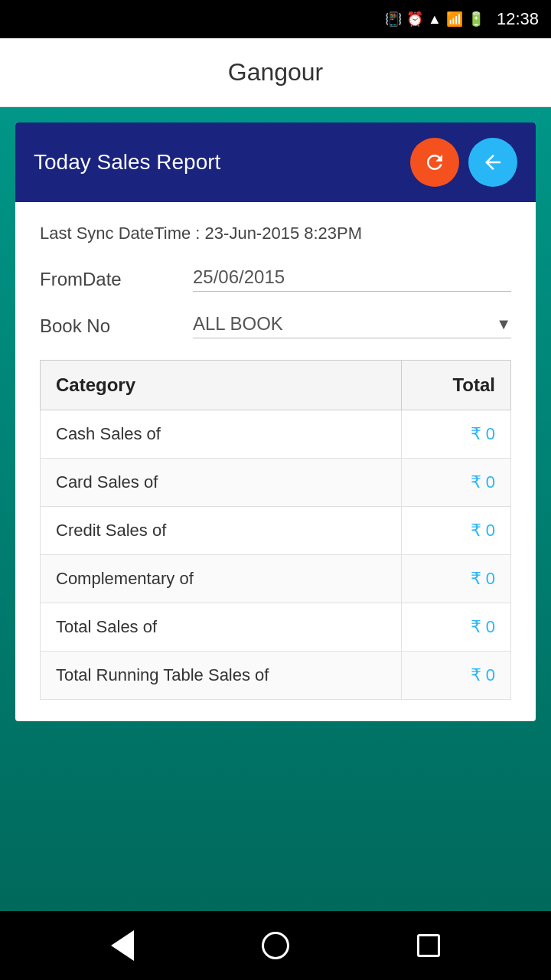 Image resolution: width=551 pixels, height=980 pixels. Describe the element at coordinates (435, 162) in the screenshot. I see `refresh-icon` at that location.